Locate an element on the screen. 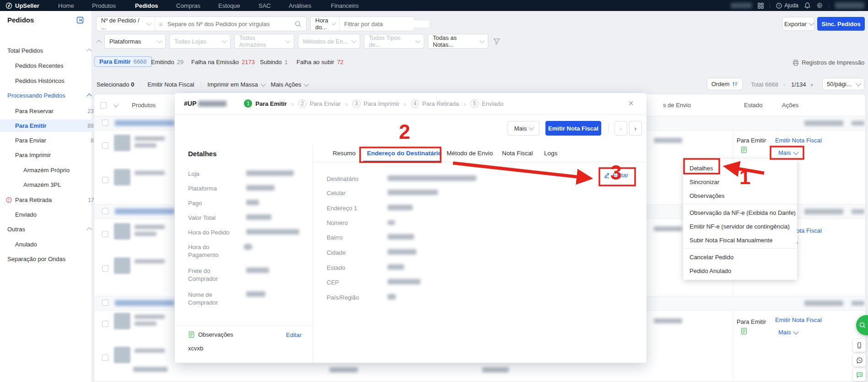  sidebar: Pedidos Total Pedidos Pedidos Recentes P… is located at coordinates (46, 196).